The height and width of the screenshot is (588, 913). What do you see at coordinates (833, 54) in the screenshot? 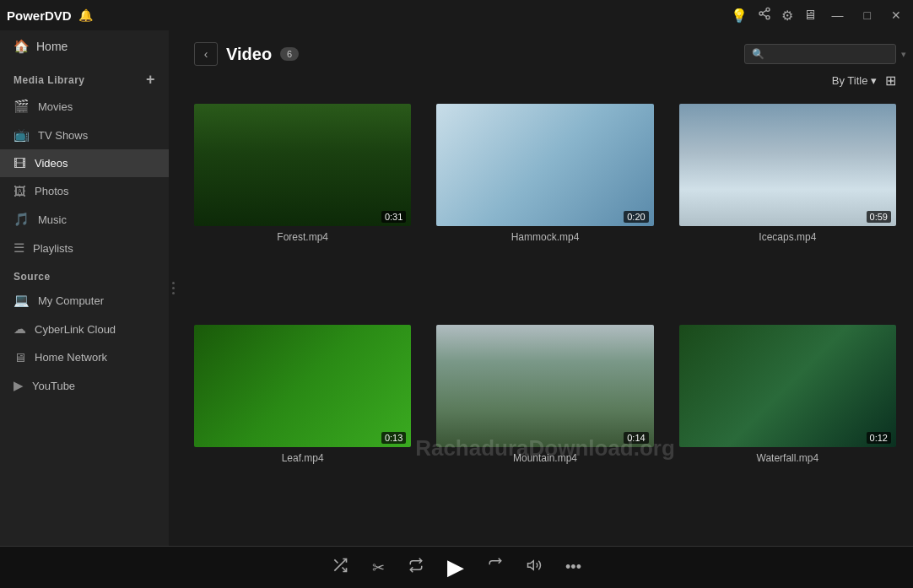
I see `search-input` at bounding box center [833, 54].